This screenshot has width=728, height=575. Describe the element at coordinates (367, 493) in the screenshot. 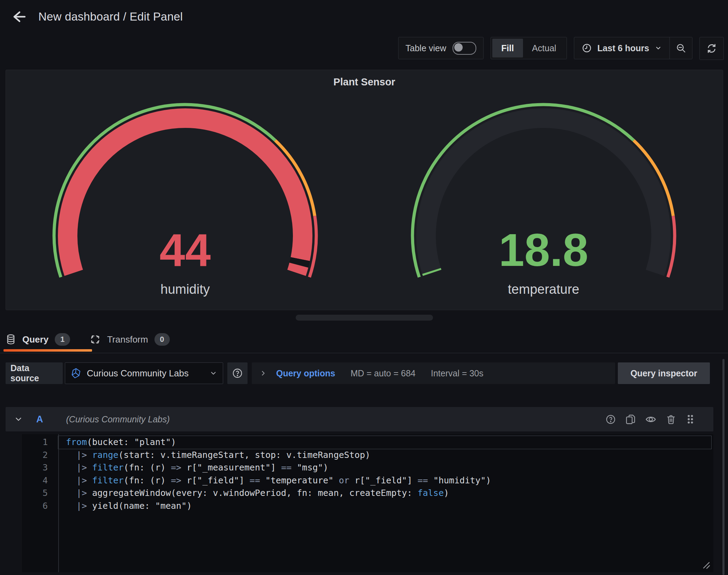

I see `code-line: 5 |> aggregateWindow(every: v.windowPeri…` at that location.